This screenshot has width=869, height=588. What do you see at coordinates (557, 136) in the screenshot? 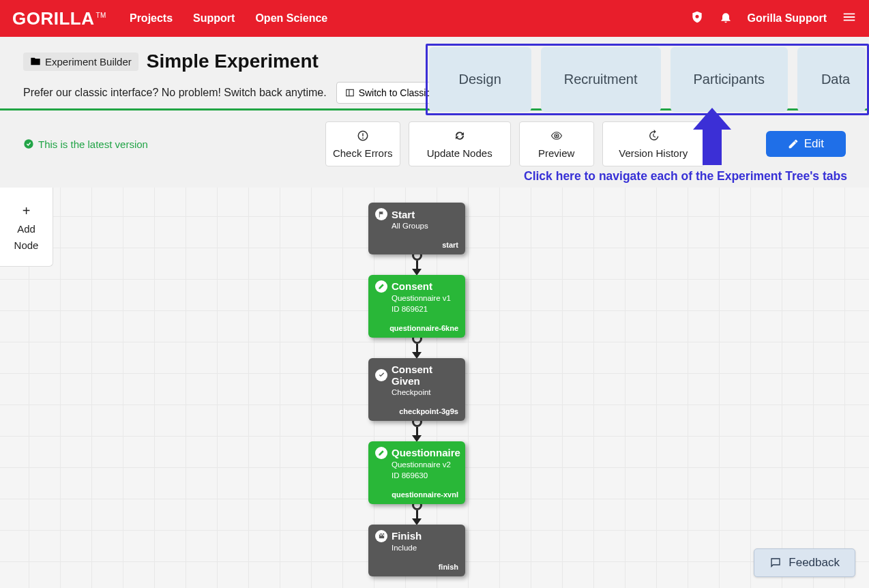
I see `eye-icon` at bounding box center [557, 136].